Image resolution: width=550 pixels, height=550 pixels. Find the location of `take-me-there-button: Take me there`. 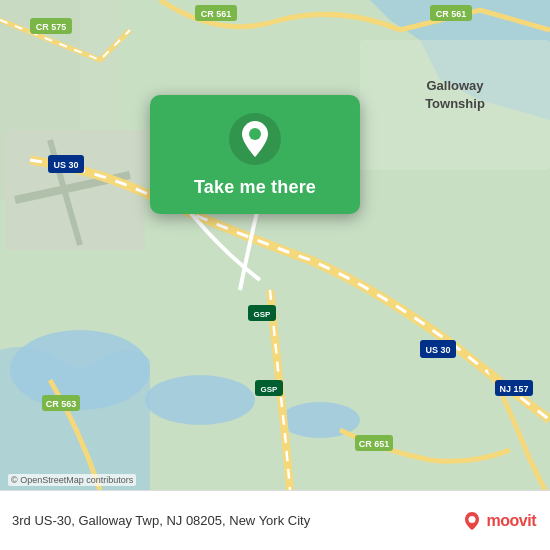

take-me-there-button: Take me there is located at coordinates (255, 188).